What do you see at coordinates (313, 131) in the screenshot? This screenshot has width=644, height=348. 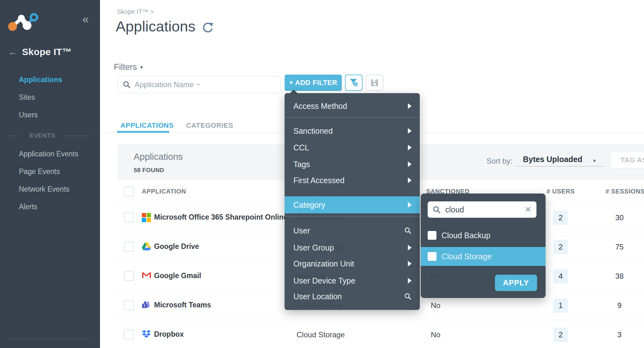 I see `filter-menu-item-label: Sanctioned` at bounding box center [313, 131].